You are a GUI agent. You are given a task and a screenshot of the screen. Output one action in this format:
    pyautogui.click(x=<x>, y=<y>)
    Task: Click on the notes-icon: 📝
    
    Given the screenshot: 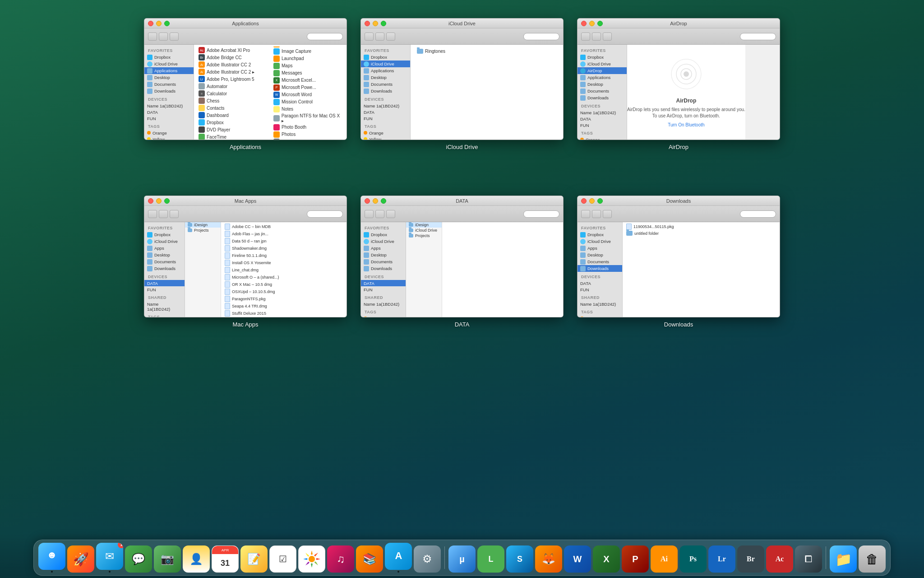 What is the action you would take?
    pyautogui.click(x=254, y=559)
    